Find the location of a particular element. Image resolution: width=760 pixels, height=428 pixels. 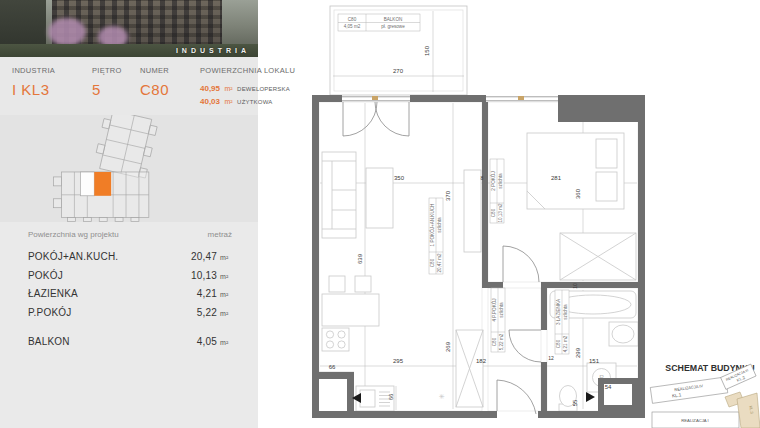

header-number: NUMER C80 is located at coordinates (170, 90).